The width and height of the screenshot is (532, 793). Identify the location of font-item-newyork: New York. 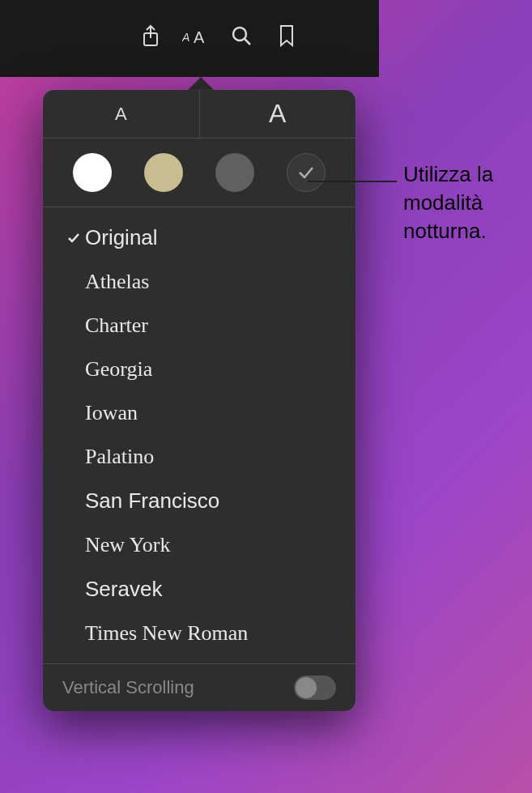
(199, 545).